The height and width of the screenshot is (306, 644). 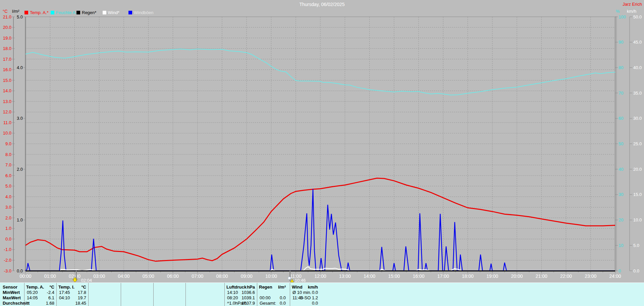 What do you see at coordinates (7, 133) in the screenshot?
I see `temp-tick-label: 10.0` at bounding box center [7, 133].